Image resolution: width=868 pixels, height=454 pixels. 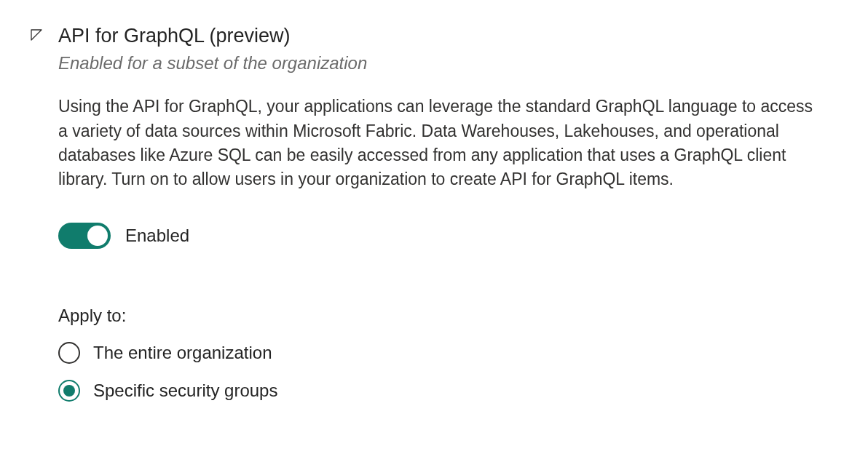 What do you see at coordinates (157, 236) in the screenshot?
I see `toggle-label: Enabled` at bounding box center [157, 236].